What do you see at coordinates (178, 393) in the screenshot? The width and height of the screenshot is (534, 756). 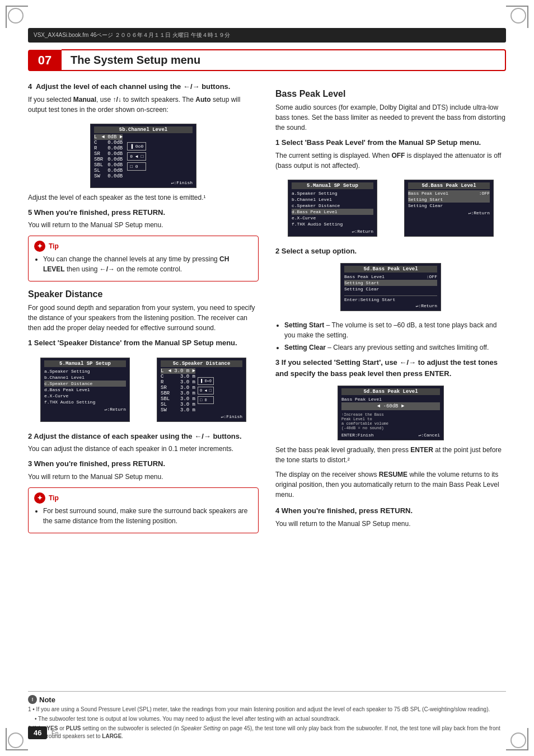 I see `sd-row-sbr: SBR3.0 m` at bounding box center [178, 393].